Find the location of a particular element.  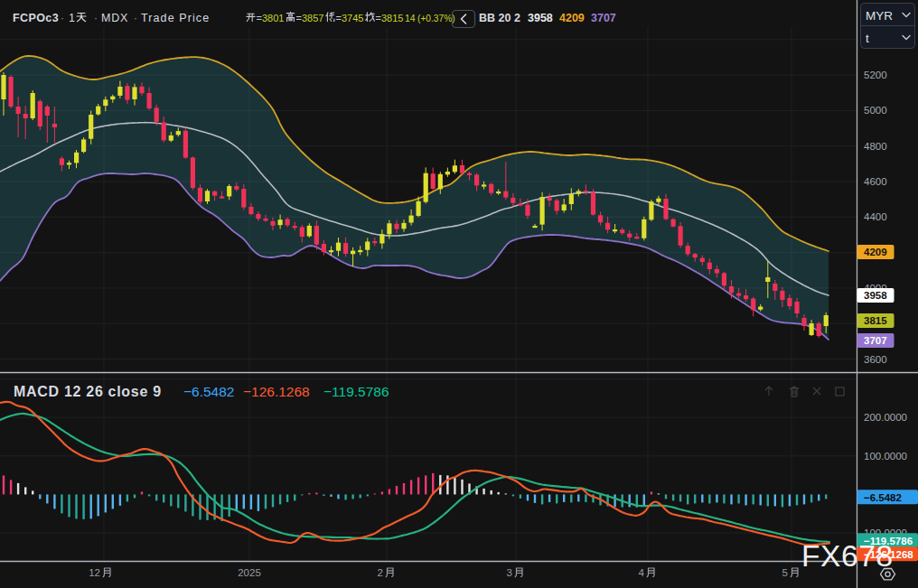

svg-text: 2025 is located at coordinates (249, 573).